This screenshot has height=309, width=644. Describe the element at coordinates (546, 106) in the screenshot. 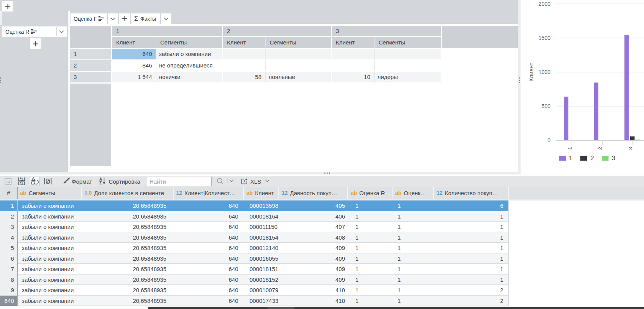

I see `svg-text: 500` at that location.